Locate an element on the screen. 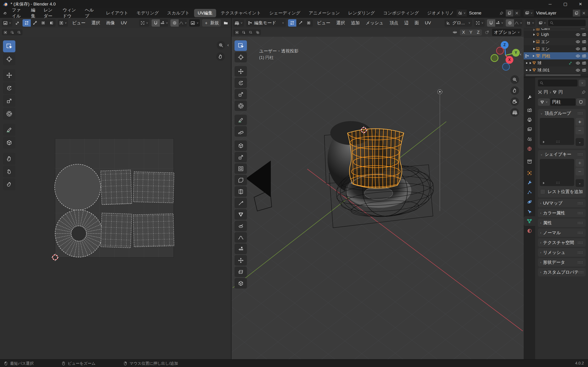  uv-snap-toggle is located at coordinates (156, 23).